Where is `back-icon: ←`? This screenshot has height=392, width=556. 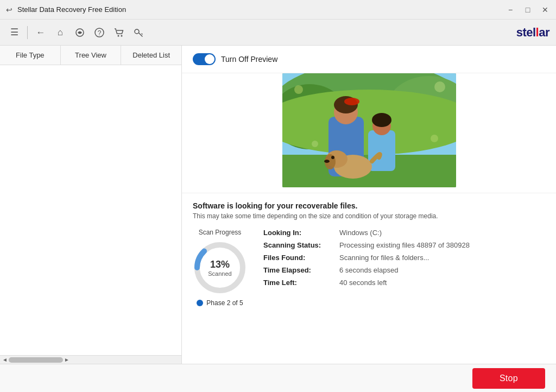
back-icon: ← is located at coordinates (41, 33).